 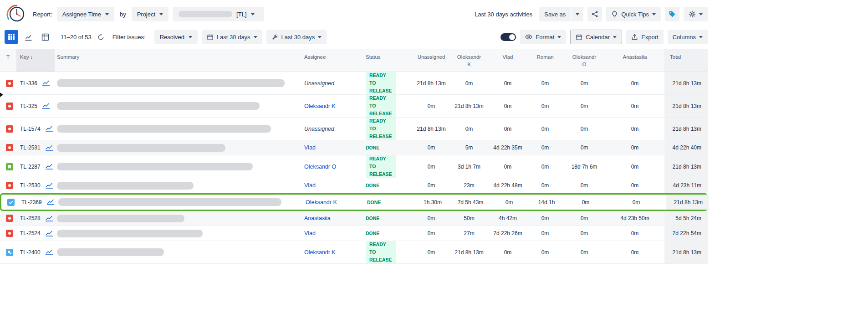 I want to click on issue-key: TL-336, so click(x=29, y=83).